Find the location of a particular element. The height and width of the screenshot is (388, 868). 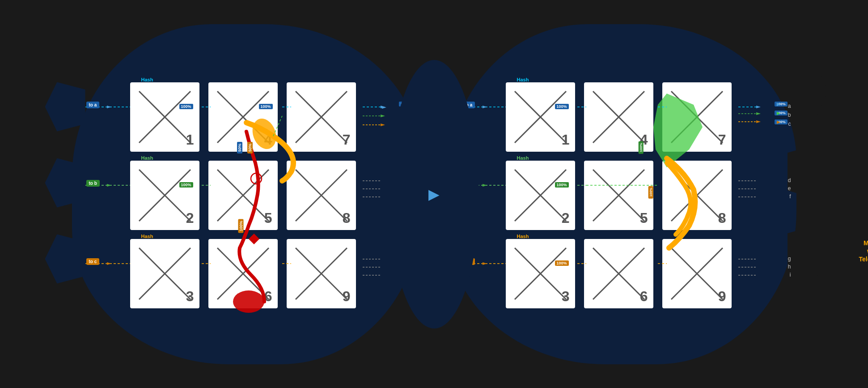

right-box-9-number: 9 is located at coordinates (722, 296).